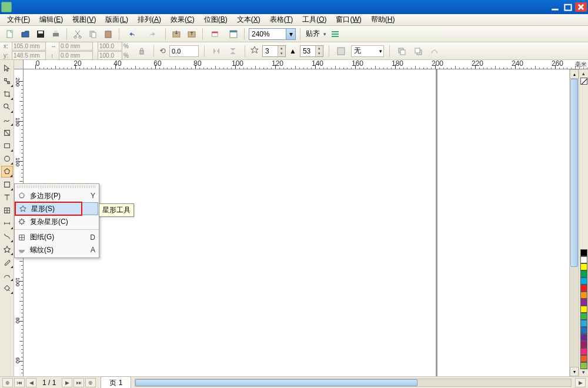 This screenshot has width=588, height=388. I want to click on maximize-button, so click(568, 7).